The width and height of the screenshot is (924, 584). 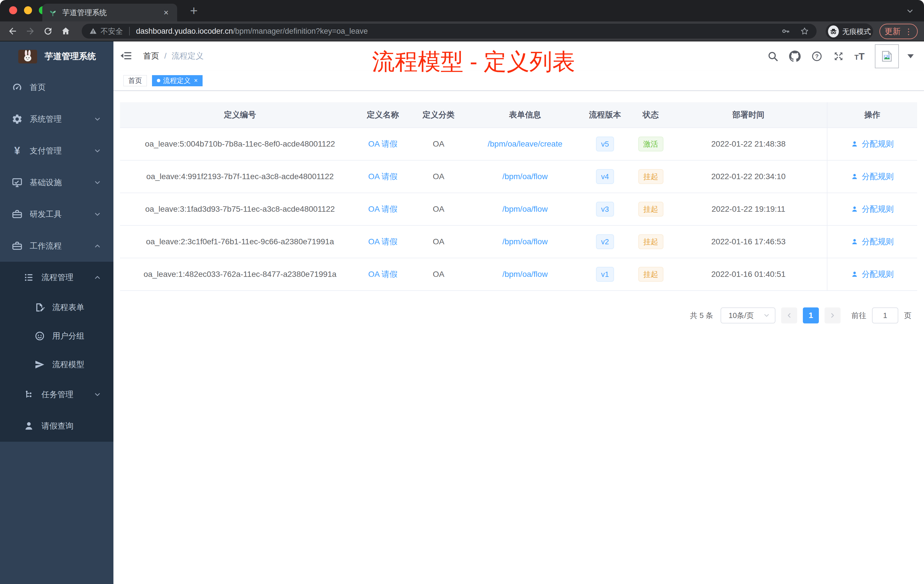 What do you see at coordinates (525, 144) in the screenshot?
I see `form-link: /bpm/oa/leave/create` at bounding box center [525, 144].